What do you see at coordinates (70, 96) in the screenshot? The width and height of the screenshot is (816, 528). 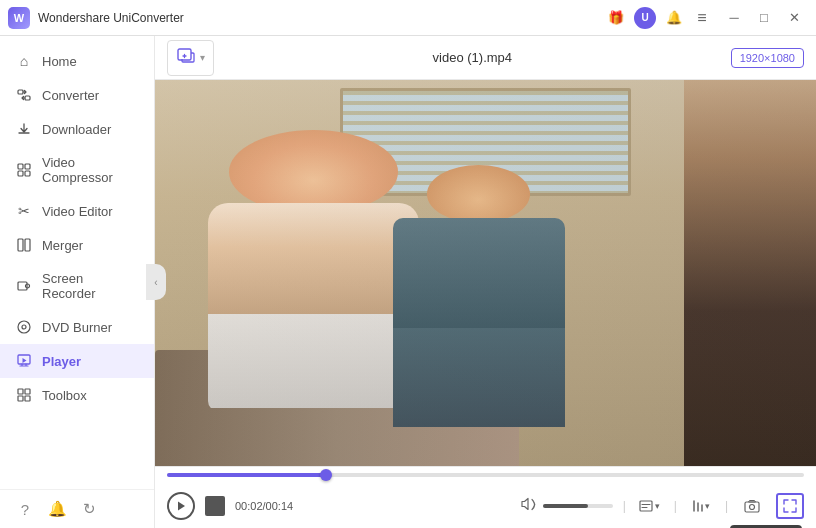 I see `sidebar-label-converter: Converter` at bounding box center [70, 96].